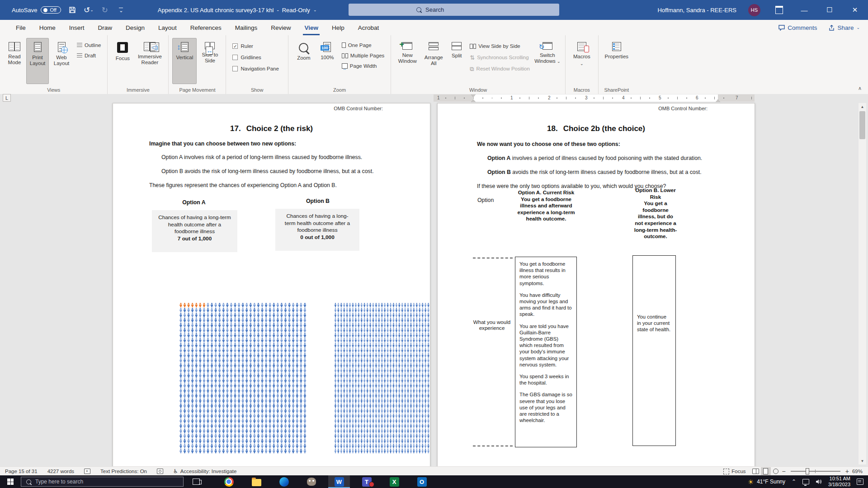 The image size is (868, 488). What do you see at coordinates (863, 125) in the screenshot?
I see `scrollbar-thumb` at bounding box center [863, 125].